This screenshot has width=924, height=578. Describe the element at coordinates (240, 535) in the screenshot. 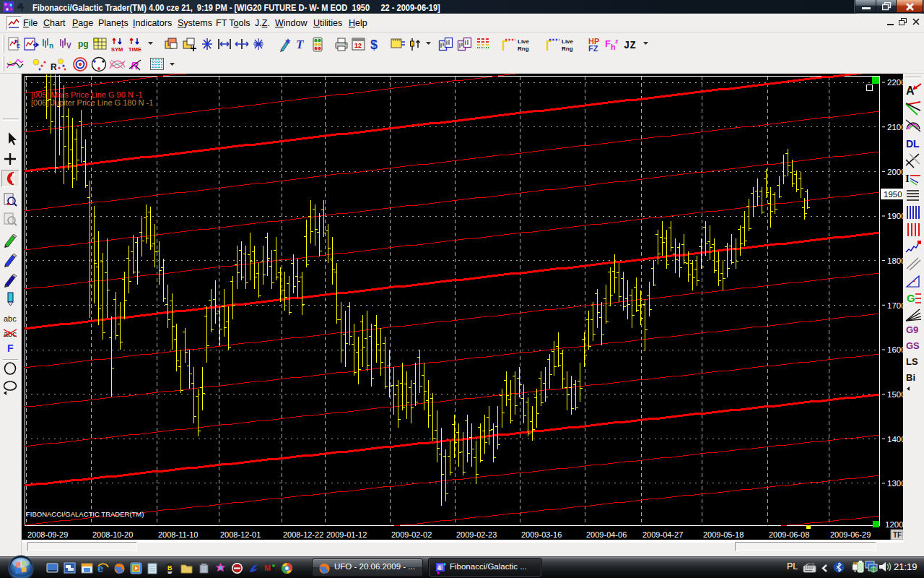

I see `svg-text: 2008-12-01` at that location.